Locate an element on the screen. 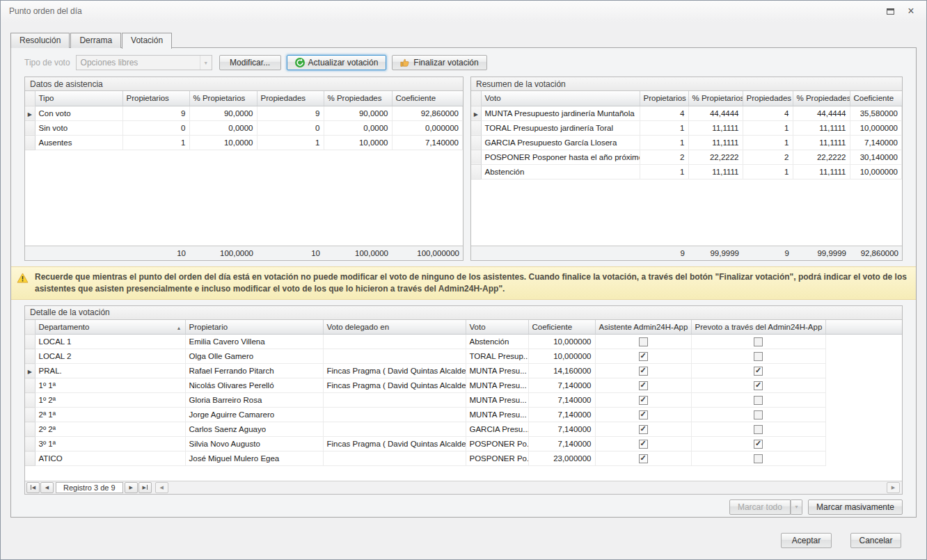 The height and width of the screenshot is (560, 927). table-row: 1º 2ª Gloria Barreiro Rosa MUNTA Presu..… is located at coordinates (464, 401).